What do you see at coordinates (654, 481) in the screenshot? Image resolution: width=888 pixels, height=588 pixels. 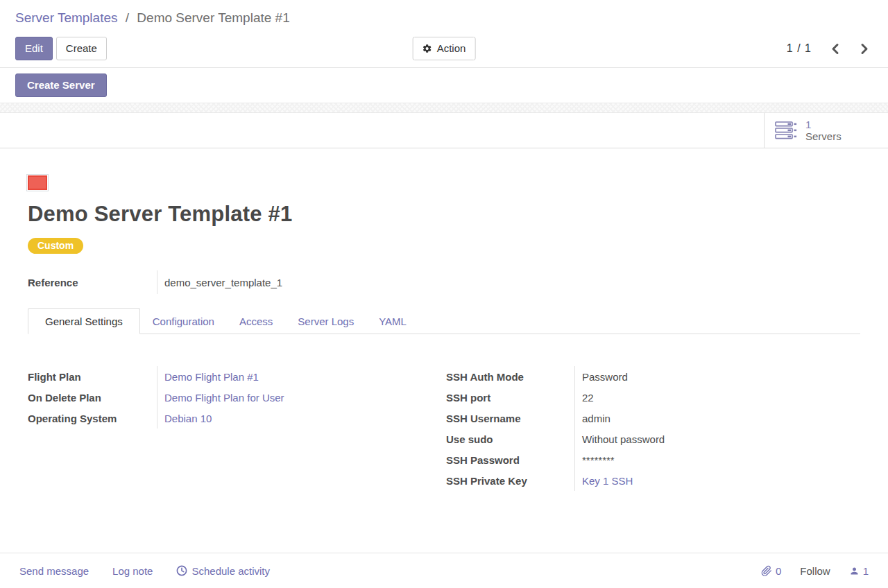 I see `field-row-ssh-private-key: SSH Private Key Key 1 SSH` at bounding box center [654, 481].